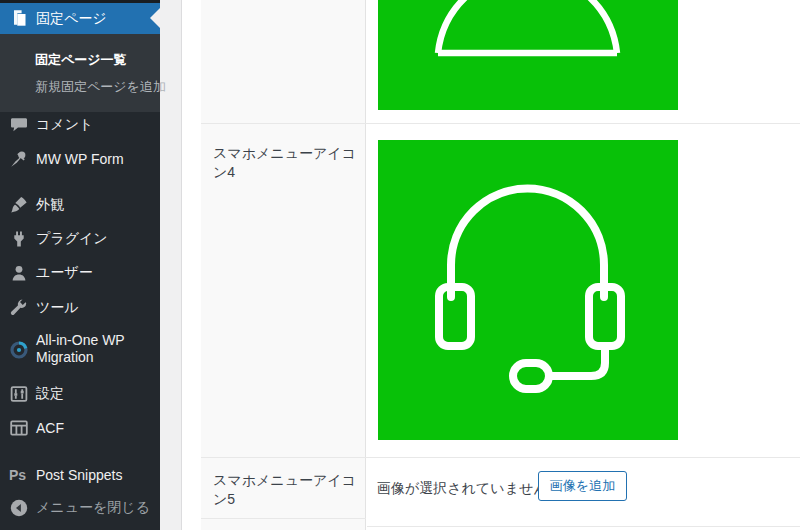 This screenshot has width=800, height=530. What do you see at coordinates (19, 308) in the screenshot?
I see `wrench-icon` at bounding box center [19, 308].